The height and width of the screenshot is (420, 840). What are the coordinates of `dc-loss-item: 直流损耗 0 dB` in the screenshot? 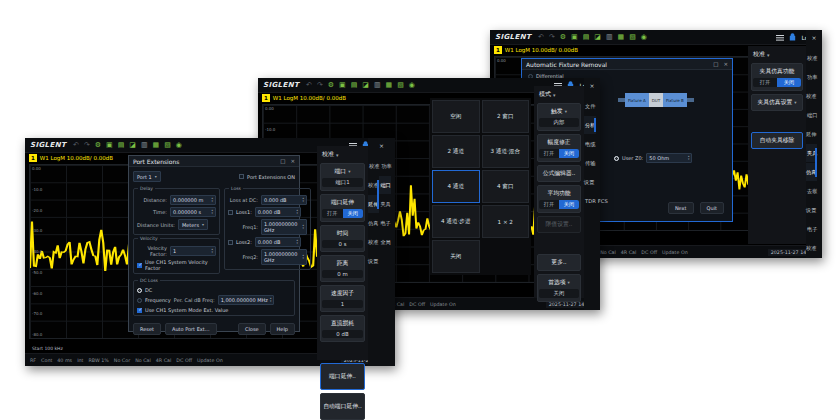 It's located at (342, 328).